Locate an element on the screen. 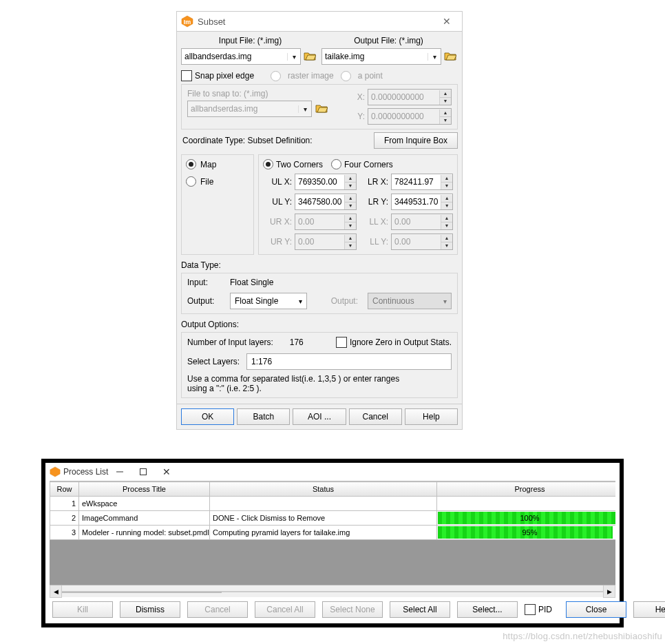 Image resolution: width=665 pixels, height=644 pixels. col-progress: Progress is located at coordinates (527, 489).